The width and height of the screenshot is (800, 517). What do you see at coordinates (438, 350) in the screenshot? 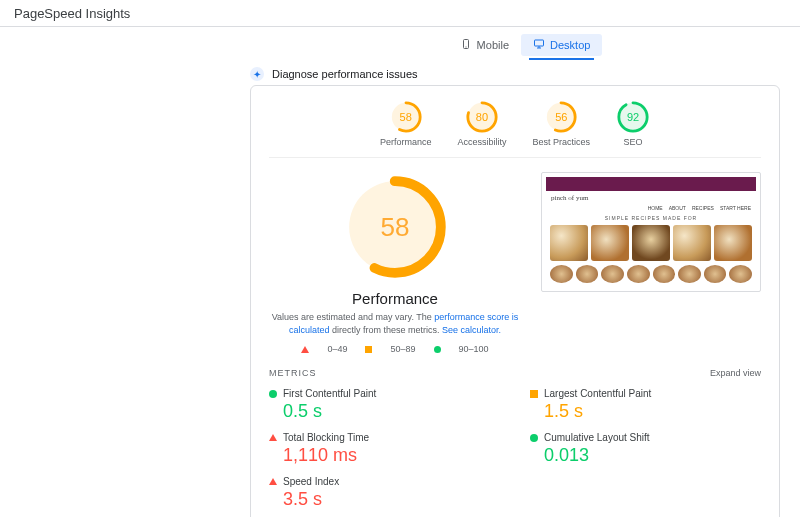
I see `legend-good-icon` at bounding box center [438, 350].